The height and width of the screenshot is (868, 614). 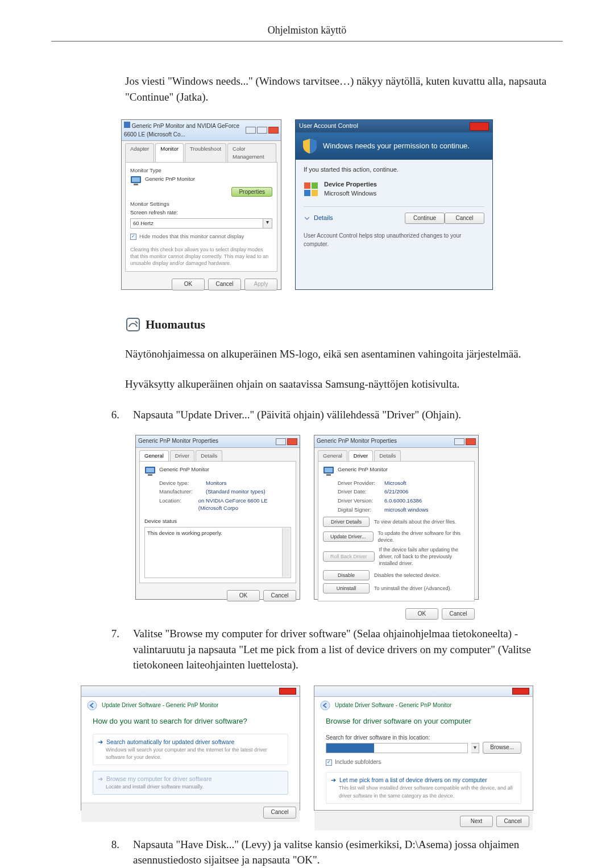 I want to click on tab-troubleshoot: Troubleshoot, so click(x=206, y=152).